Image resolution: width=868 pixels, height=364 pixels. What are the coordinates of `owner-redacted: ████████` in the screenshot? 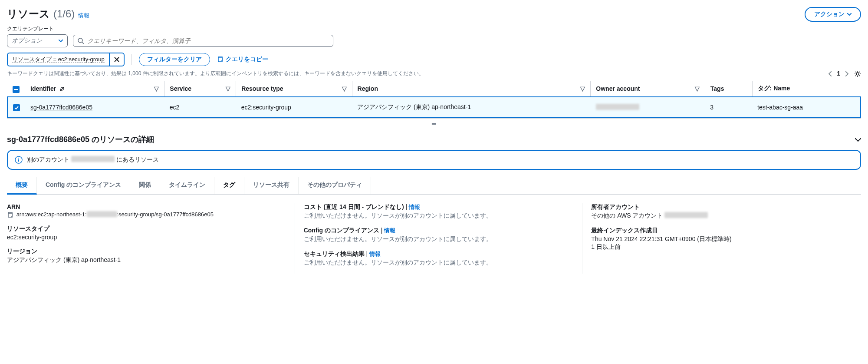 It's located at (618, 107).